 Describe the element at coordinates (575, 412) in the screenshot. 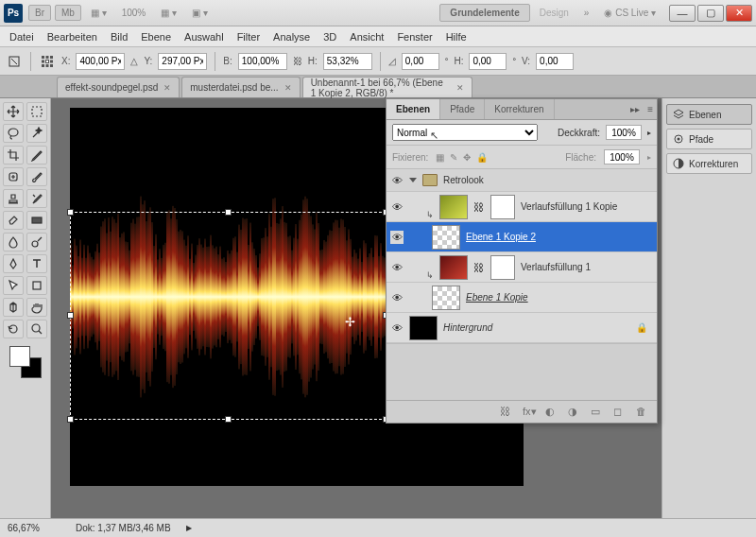

I see `adjustment-icon: ◑` at that location.